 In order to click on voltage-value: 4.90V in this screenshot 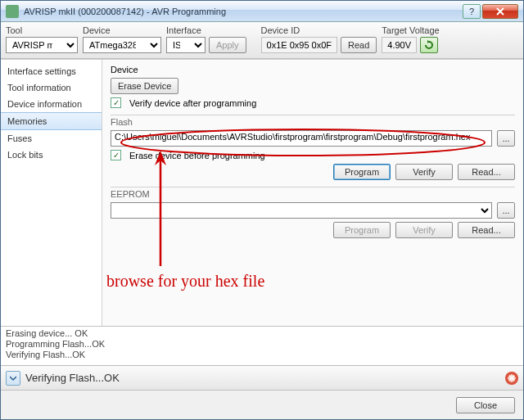, I will do `click(400, 45)`.